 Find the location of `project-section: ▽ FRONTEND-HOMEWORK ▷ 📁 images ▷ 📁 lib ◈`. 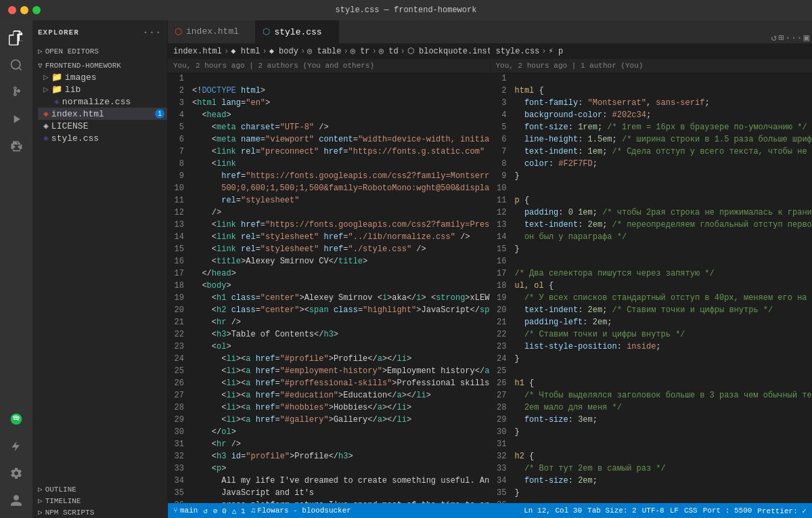

project-section: ▽ FRONTEND-HOMEWORK ▷ 📁 images ▷ 📁 lib ◈ is located at coordinates (100, 102).